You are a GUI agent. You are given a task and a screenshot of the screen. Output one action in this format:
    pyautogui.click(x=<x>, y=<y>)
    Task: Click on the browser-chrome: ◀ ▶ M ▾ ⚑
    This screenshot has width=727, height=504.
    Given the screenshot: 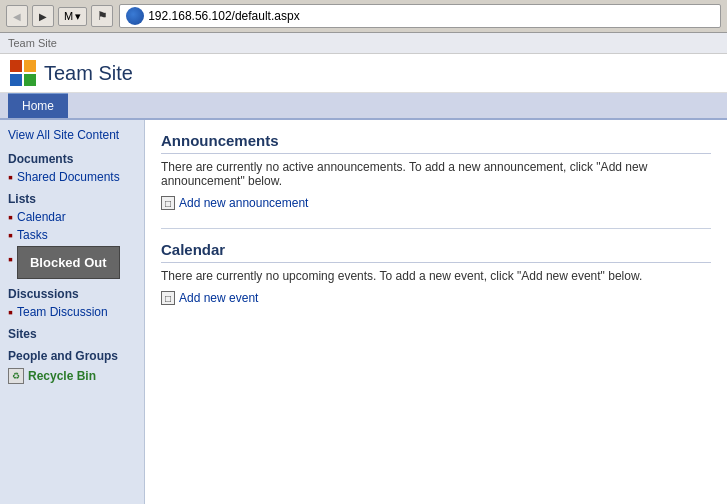 What is the action you would take?
    pyautogui.click(x=364, y=16)
    